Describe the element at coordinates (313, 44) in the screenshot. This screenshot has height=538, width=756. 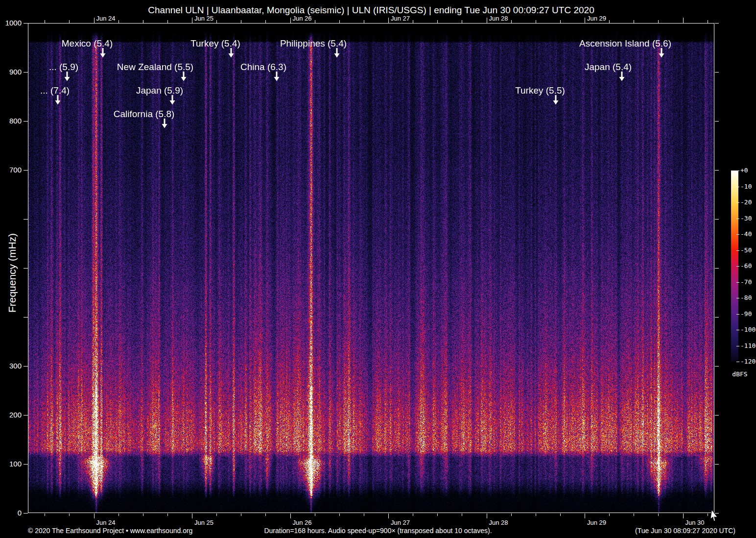
I see `event-annotation-label: Philippines (5.4)` at that location.